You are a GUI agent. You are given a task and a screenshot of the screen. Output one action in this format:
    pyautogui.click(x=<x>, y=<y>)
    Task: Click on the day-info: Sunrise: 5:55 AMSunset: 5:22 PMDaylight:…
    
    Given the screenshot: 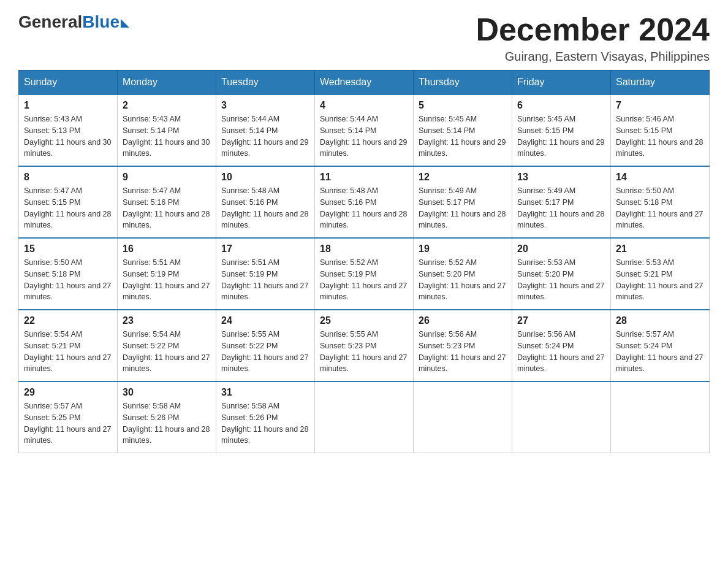 What is the action you would take?
    pyautogui.click(x=265, y=352)
    